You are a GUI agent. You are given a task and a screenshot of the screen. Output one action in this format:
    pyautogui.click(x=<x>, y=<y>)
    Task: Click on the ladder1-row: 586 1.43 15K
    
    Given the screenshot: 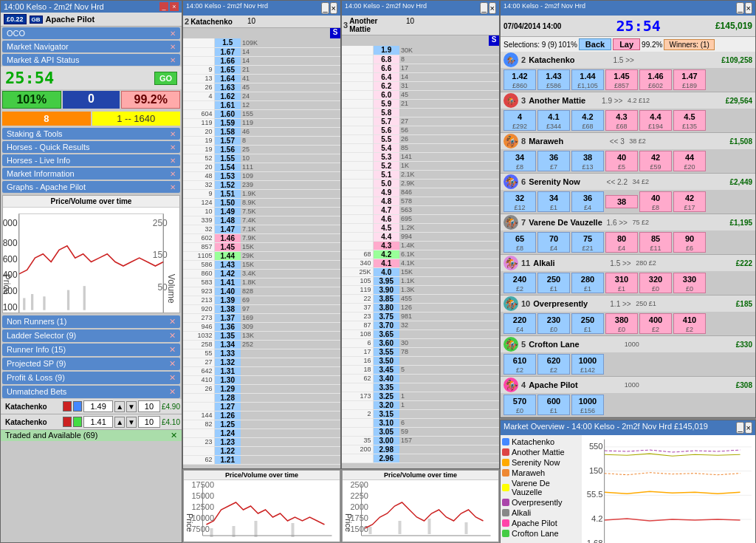 What is the action you would take?
    pyautogui.click(x=261, y=264)
    